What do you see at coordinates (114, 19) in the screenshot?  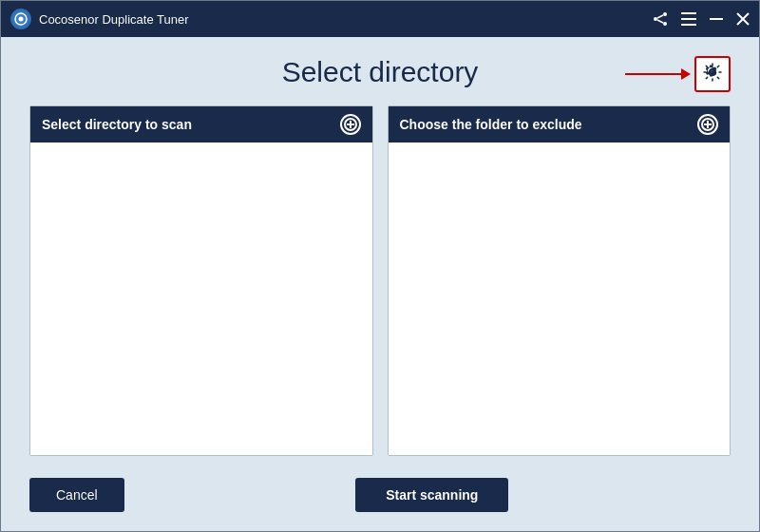 I see `app-title: Cocosenor Duplicate Tuner` at bounding box center [114, 19].